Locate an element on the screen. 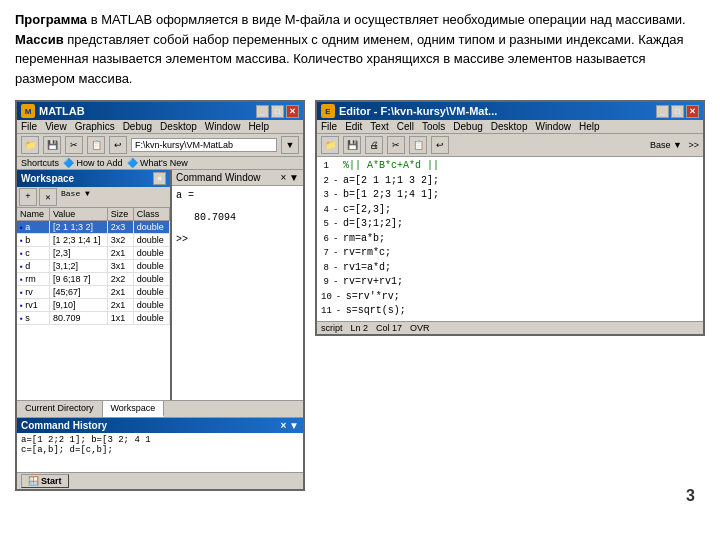 The height and width of the screenshot is (540, 720). table-row: ▪ s 80.709 1x1 double is located at coordinates (94, 318).